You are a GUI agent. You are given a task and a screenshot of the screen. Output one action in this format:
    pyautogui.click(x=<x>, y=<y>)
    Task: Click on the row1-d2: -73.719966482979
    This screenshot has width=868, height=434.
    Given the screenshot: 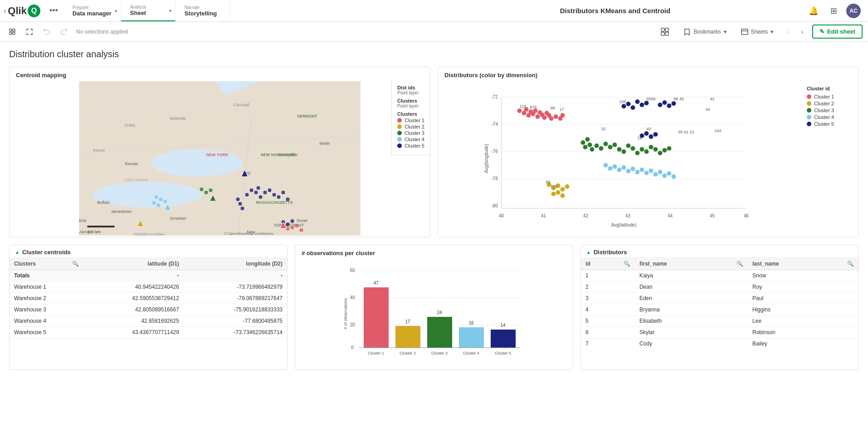 What is the action you would take?
    pyautogui.click(x=235, y=287)
    